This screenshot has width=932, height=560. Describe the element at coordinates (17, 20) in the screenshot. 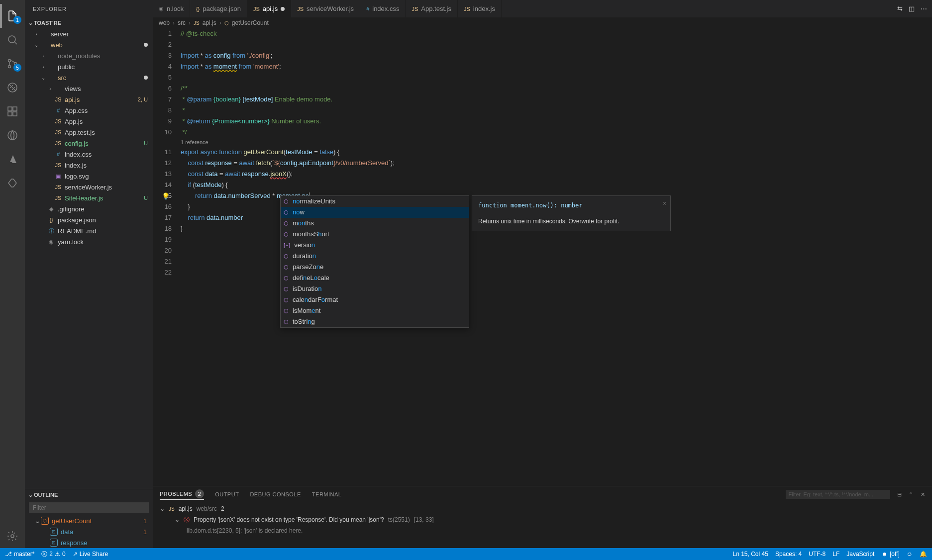

I see `explorer-badge: 1` at that location.